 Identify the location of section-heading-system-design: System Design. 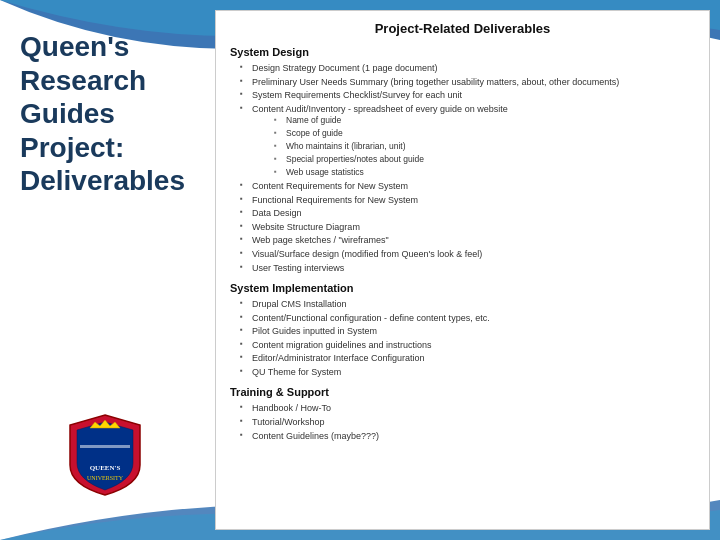
(462, 52).